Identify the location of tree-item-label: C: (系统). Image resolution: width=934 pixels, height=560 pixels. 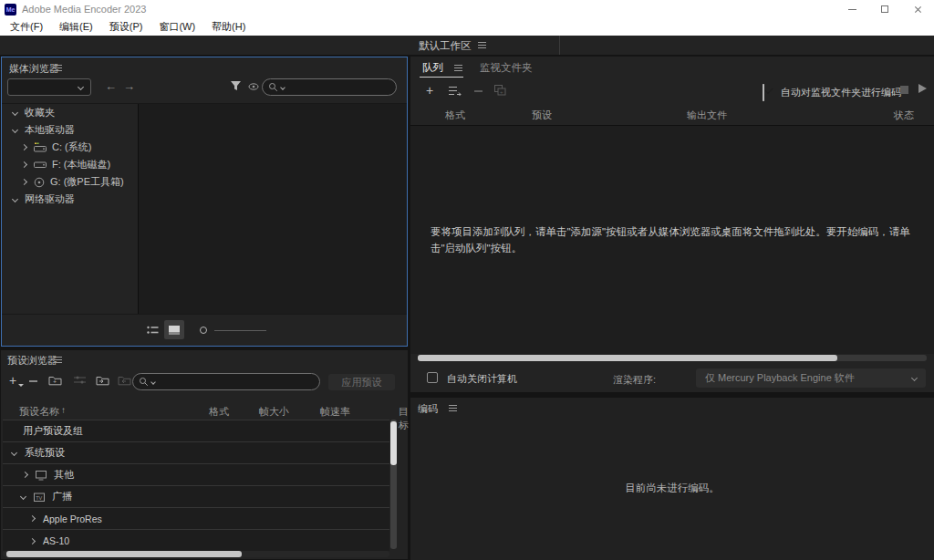
(71, 148).